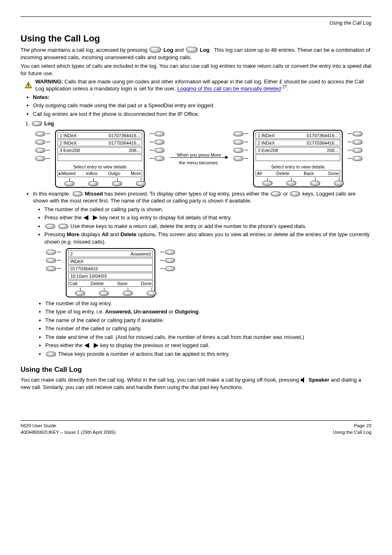  What do you see at coordinates (208, 320) in the screenshot?
I see `detail-item: The name of the called or calling party …` at bounding box center [208, 320].